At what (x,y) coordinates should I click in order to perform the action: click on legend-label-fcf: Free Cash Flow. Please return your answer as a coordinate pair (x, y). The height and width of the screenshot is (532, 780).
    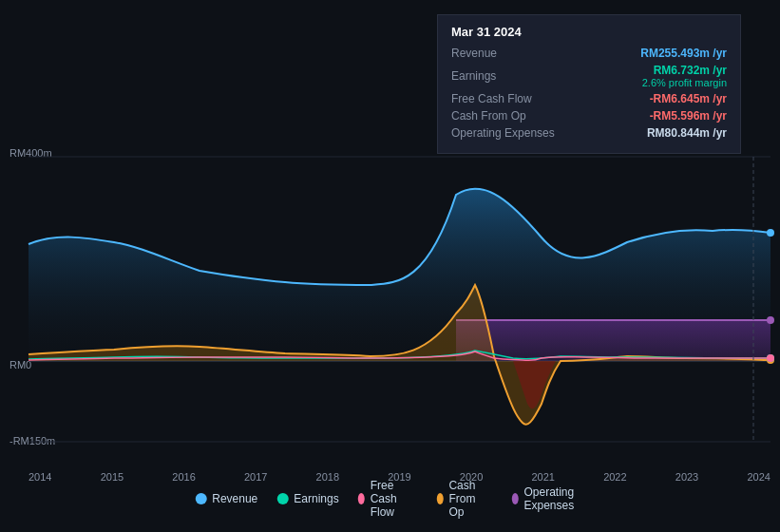
    Looking at the image, I should click on (394, 499).